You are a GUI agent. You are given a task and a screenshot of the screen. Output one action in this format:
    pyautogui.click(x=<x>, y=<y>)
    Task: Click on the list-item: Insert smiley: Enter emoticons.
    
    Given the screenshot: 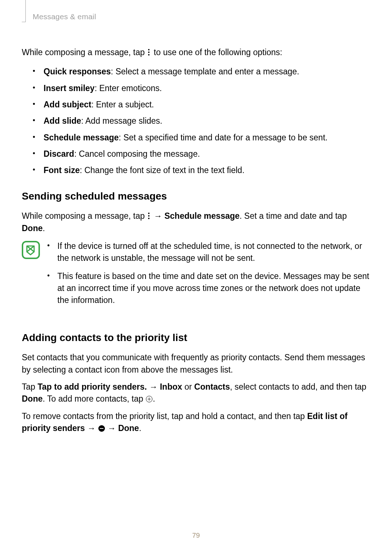 What is the action you would take?
    pyautogui.click(x=196, y=89)
    